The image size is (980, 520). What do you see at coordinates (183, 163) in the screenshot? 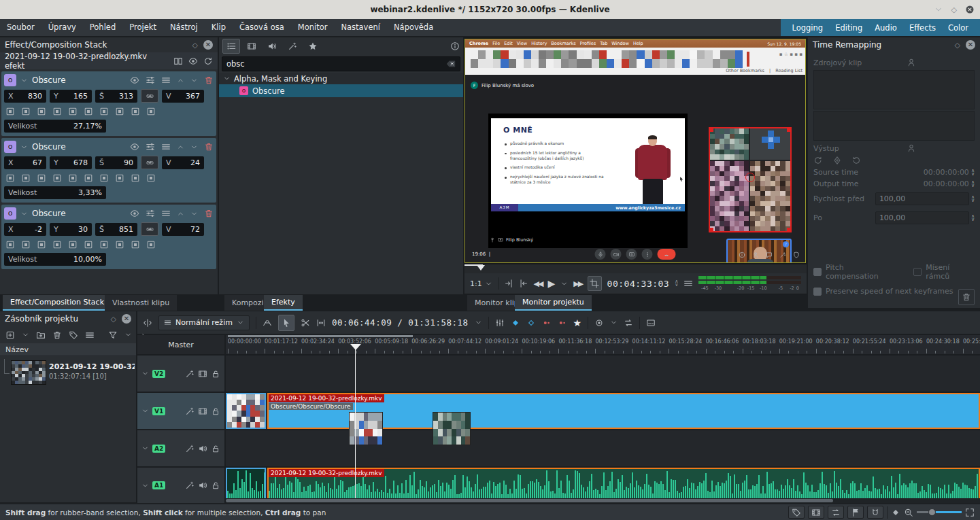
I see `param-height: V24` at bounding box center [183, 163].